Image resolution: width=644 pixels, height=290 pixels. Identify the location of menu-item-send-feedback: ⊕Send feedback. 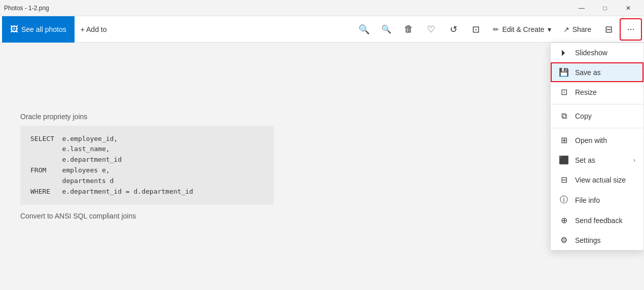
(597, 220).